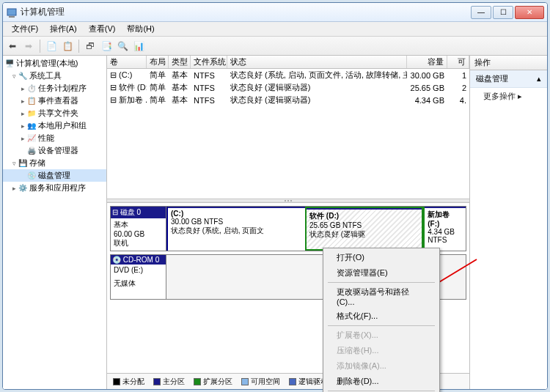 The height and width of the screenshot is (392, 550). I want to click on event-icon: 📋, so click(32, 101).